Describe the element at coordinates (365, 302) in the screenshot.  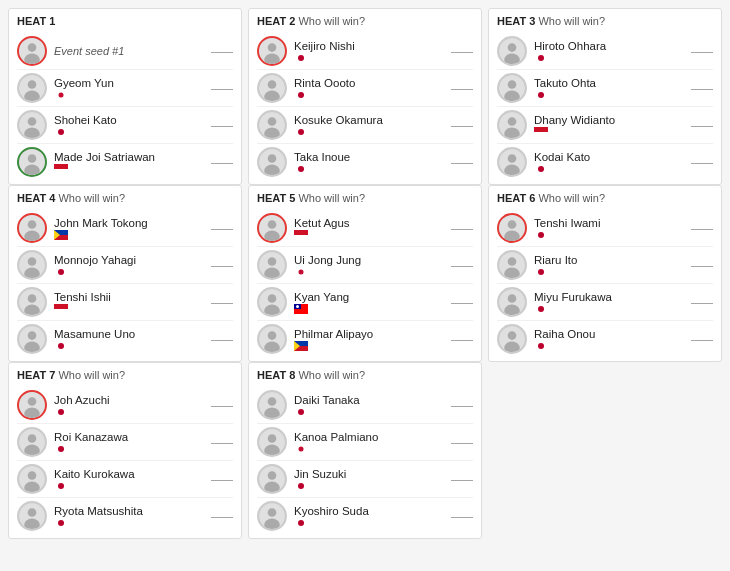
I see `athlete-row: Kyan Yang——` at that location.